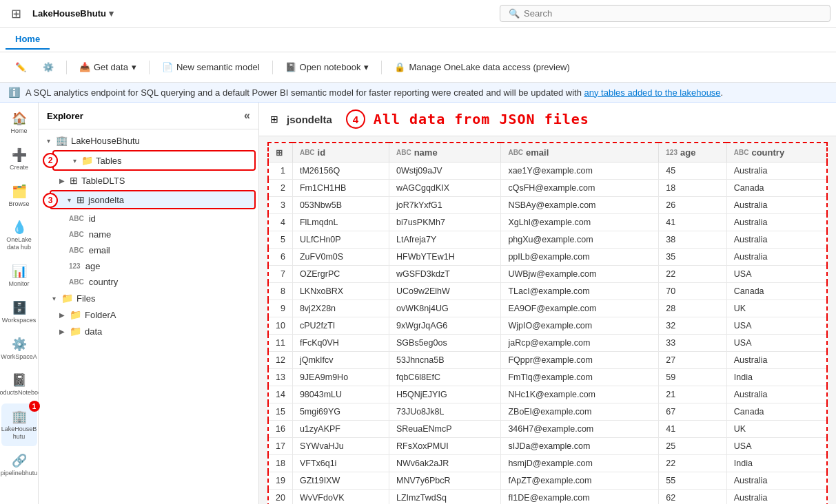 The image size is (836, 504). I want to click on leftnav-workspaces: 🗄️ Workspaces, so click(19, 313).